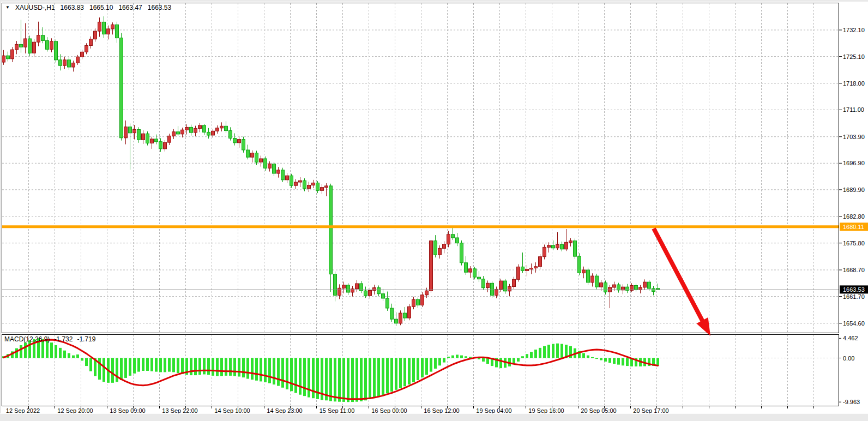 The height and width of the screenshot is (421, 868). Describe the element at coordinates (853, 216) in the screenshot. I see `price-axis: 1732.101725.101718.001711.001703.901696.…` at that location.